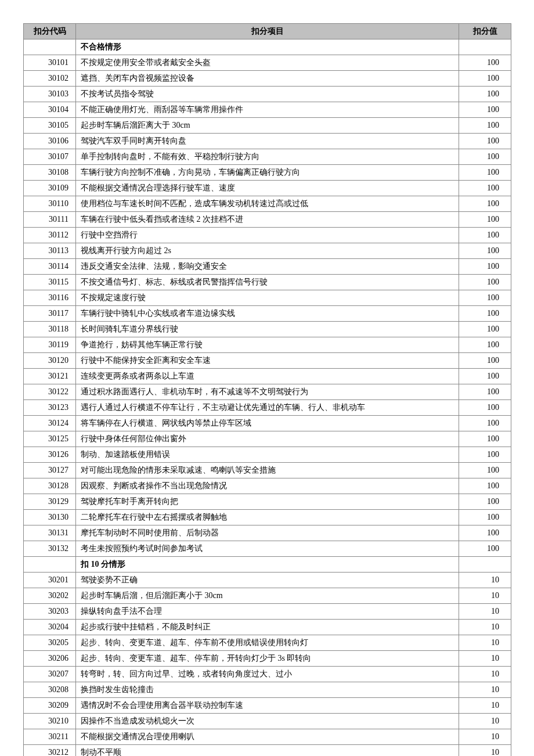  Describe the element at coordinates (268, 721) in the screenshot. I see `cell-item: 因操作不当造成发动机熄火一次` at that location.